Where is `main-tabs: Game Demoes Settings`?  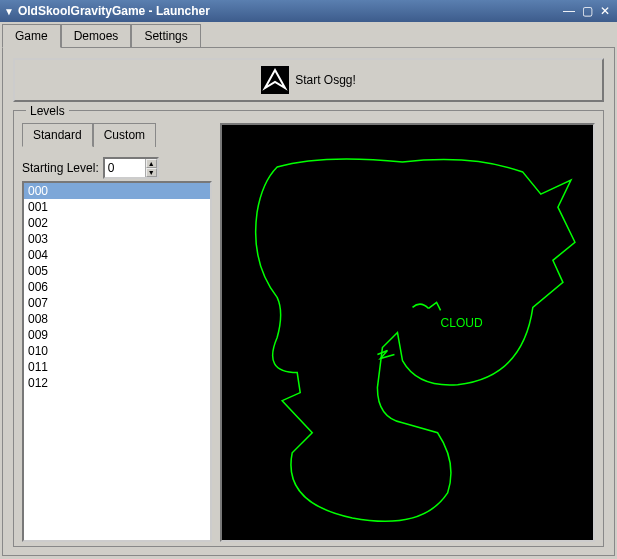
main-tabs: Game Demoes Settings is located at coordinates (308, 35).